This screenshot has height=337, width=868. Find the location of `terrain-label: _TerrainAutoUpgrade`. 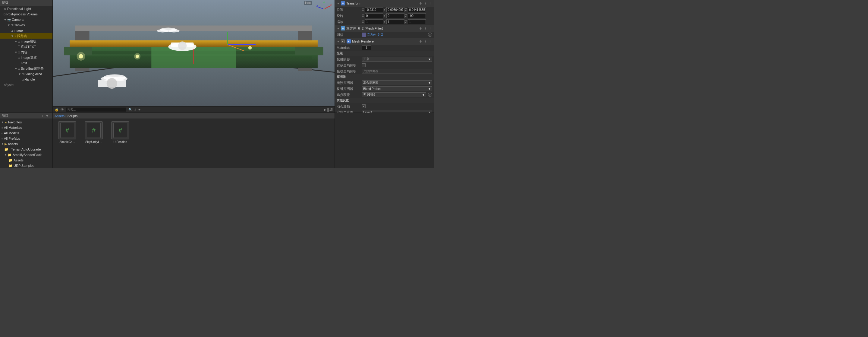

terrain-label: _TerrainAutoUpgrade is located at coordinates (25, 149).